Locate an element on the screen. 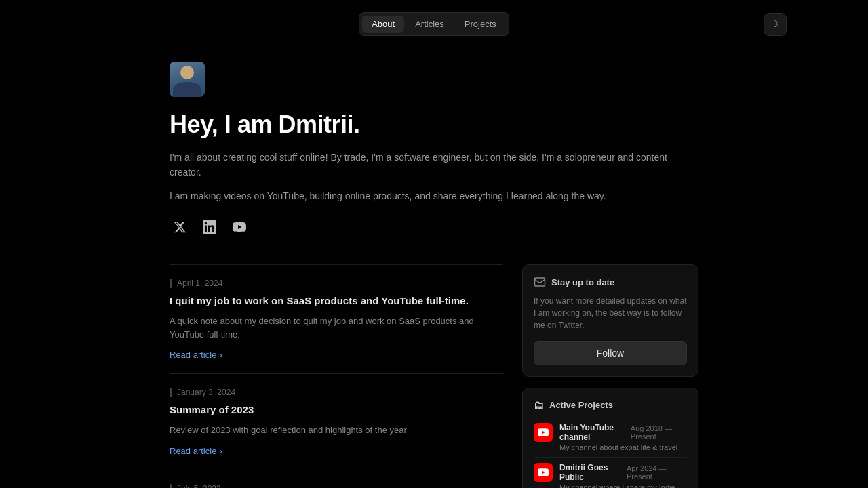 This screenshot has width=868, height=488. youtube-icon is located at coordinates (239, 227).